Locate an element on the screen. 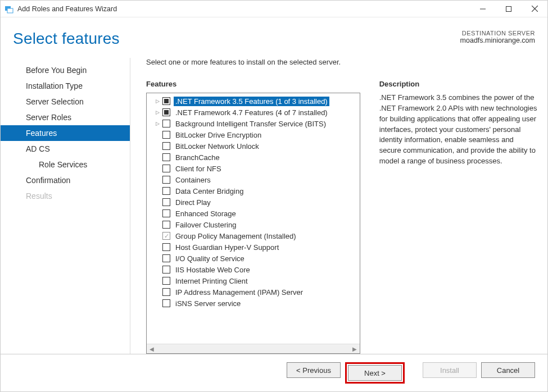 Image resolution: width=548 pixels, height=392 pixels. previous-button: < Previous is located at coordinates (314, 370).